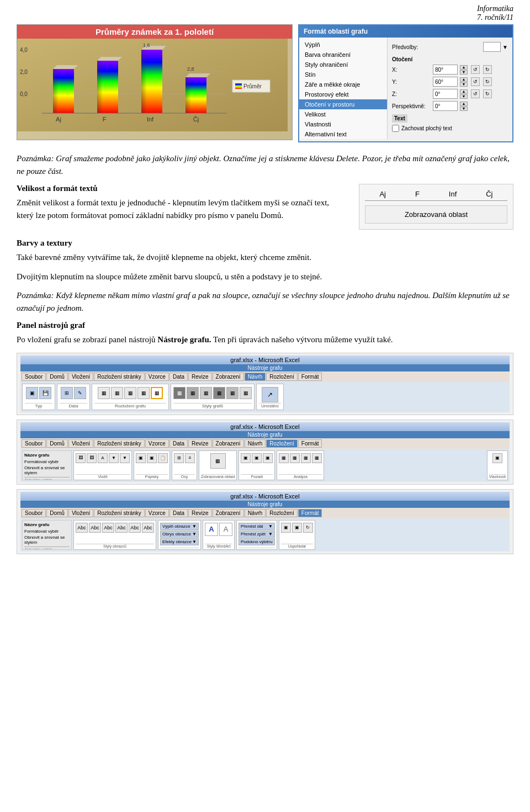 This screenshot has width=530, height=812. What do you see at coordinates (475, 70) in the screenshot?
I see `x-btn1: ↺` at bounding box center [475, 70].